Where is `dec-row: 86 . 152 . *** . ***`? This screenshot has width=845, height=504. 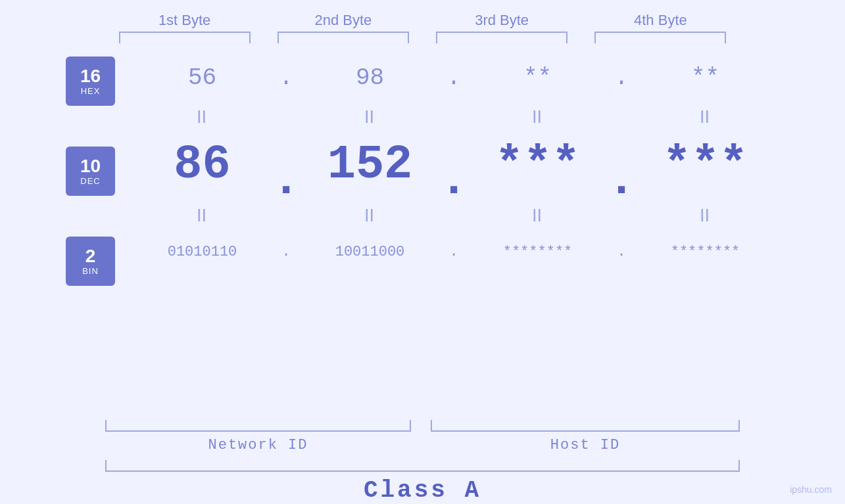
dec-row: 86 . 152 . *** . *** is located at coordinates (454, 165).